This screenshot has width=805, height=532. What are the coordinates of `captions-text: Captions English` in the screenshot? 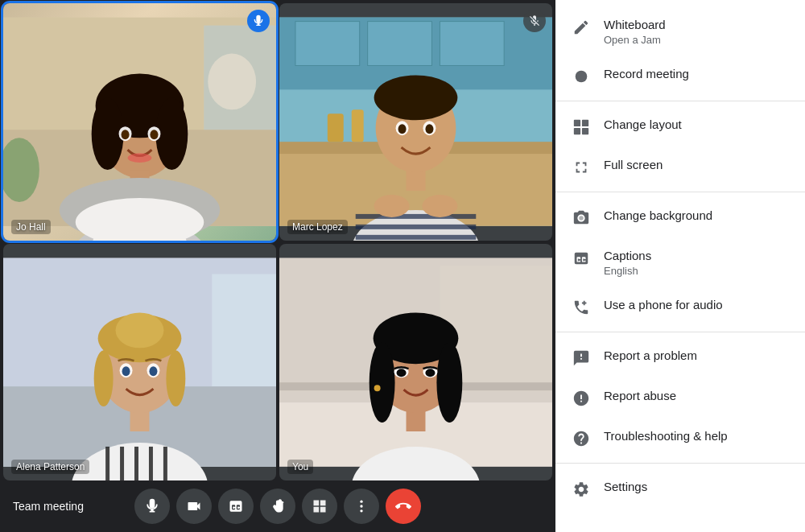 It's located at (628, 262).